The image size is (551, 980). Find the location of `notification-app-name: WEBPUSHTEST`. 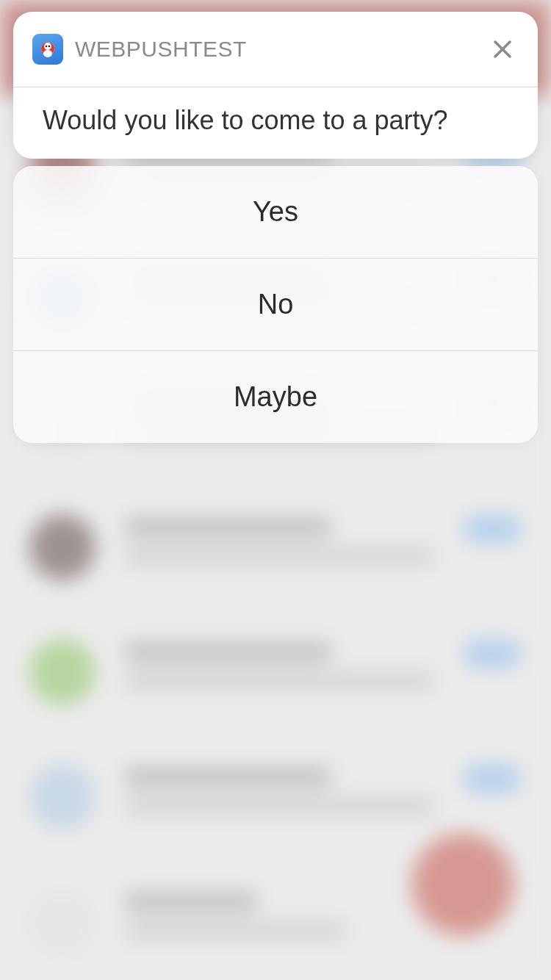

notification-app-name: WEBPUSHTEST is located at coordinates (281, 49).